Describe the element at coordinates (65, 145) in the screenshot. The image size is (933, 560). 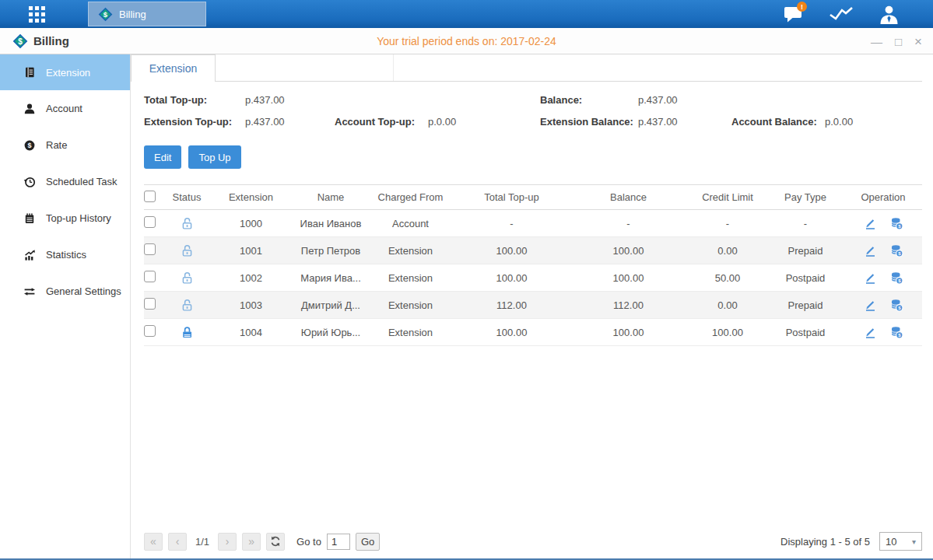
I see `sidebar-item-rate: $ Rate` at that location.